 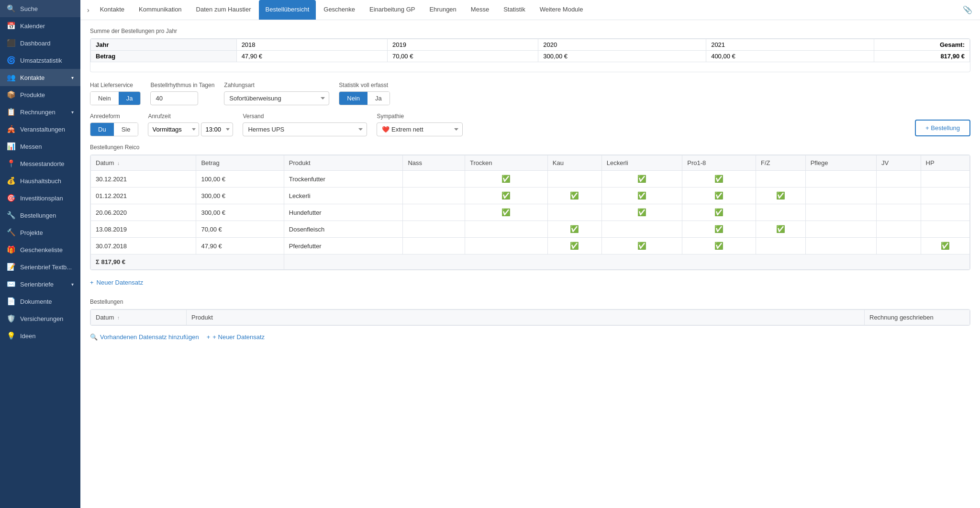 I want to click on sidebar-item-messestandorte: 📍 Messestandorte, so click(x=40, y=164).